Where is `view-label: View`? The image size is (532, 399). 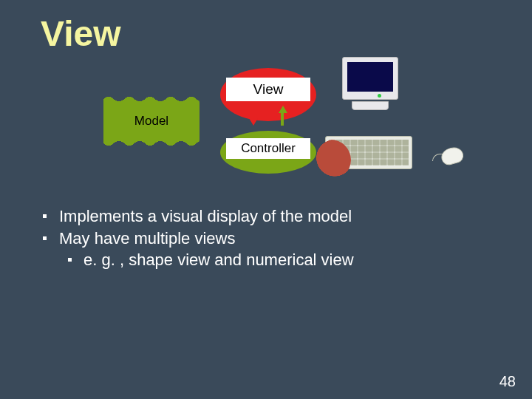 view-label: View is located at coordinates (268, 89).